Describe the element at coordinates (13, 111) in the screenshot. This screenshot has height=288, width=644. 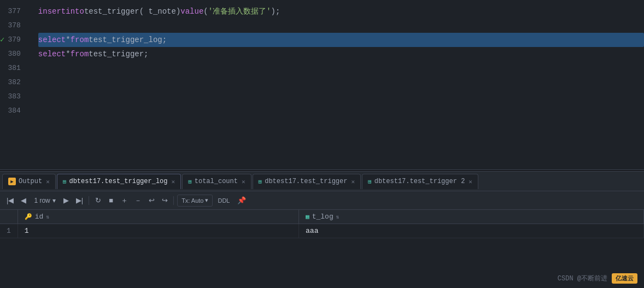
I see `line-384: 384` at that location.